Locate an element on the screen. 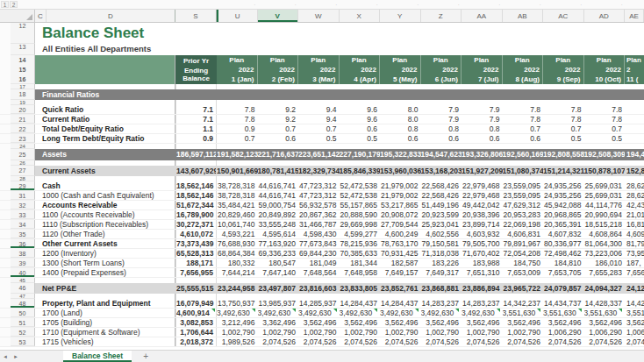  cell: 4,602,556 is located at coordinates (442, 234).